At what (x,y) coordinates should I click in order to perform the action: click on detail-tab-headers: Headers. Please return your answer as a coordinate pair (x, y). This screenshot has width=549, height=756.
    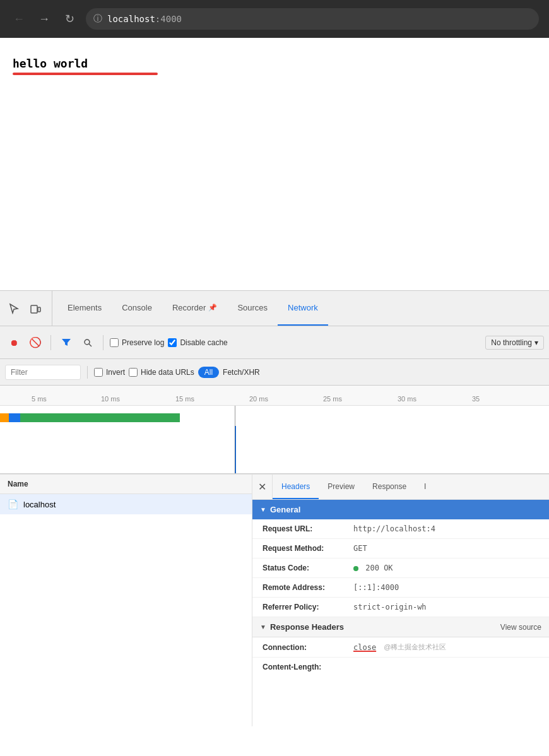
    Looking at the image, I should click on (295, 487).